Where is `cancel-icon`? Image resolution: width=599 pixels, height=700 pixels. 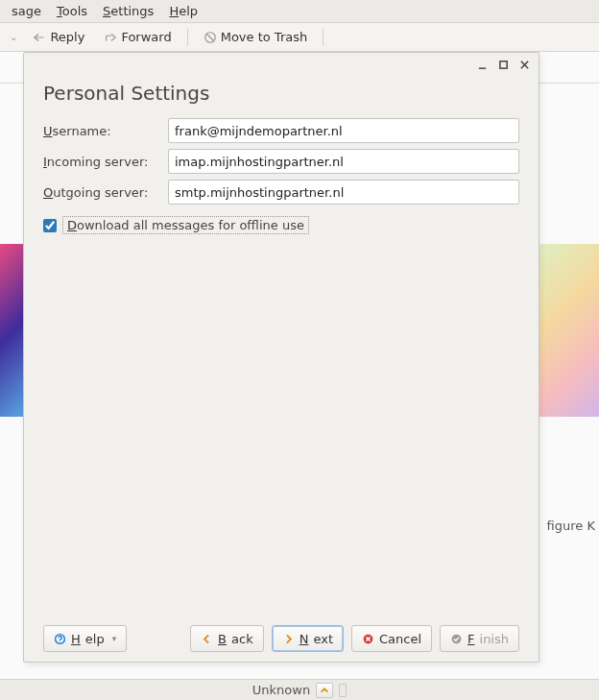
cancel-icon is located at coordinates (369, 640).